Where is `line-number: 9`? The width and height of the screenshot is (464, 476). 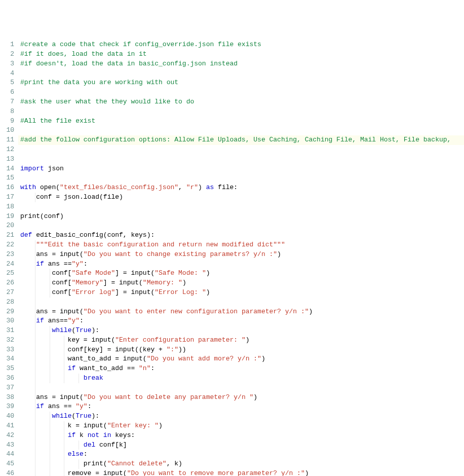
line-number: 9 is located at coordinates (7, 122).